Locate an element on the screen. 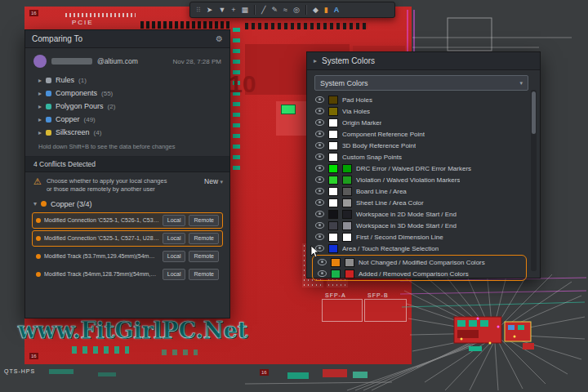 This screenshot has height=392, width=588. panel-title: Comparing To is located at coordinates (57, 39).